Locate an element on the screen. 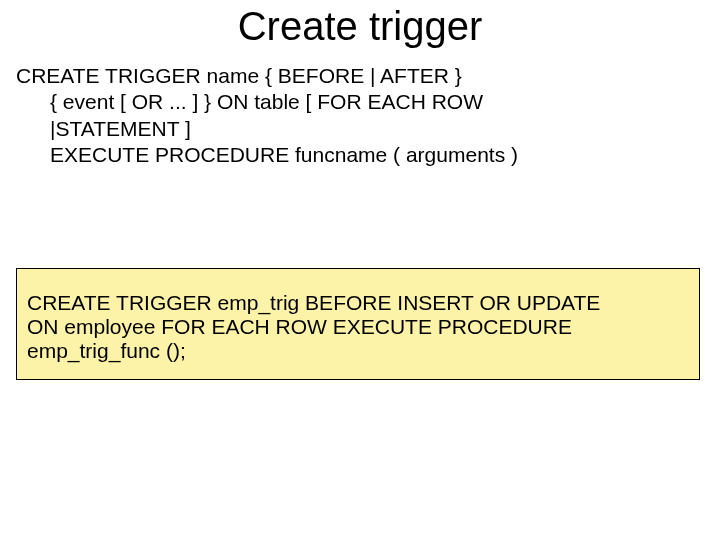  example-line-1: CREATE TRIGGER emp_trig BEFORE INSERT OR… is located at coordinates (314, 302).